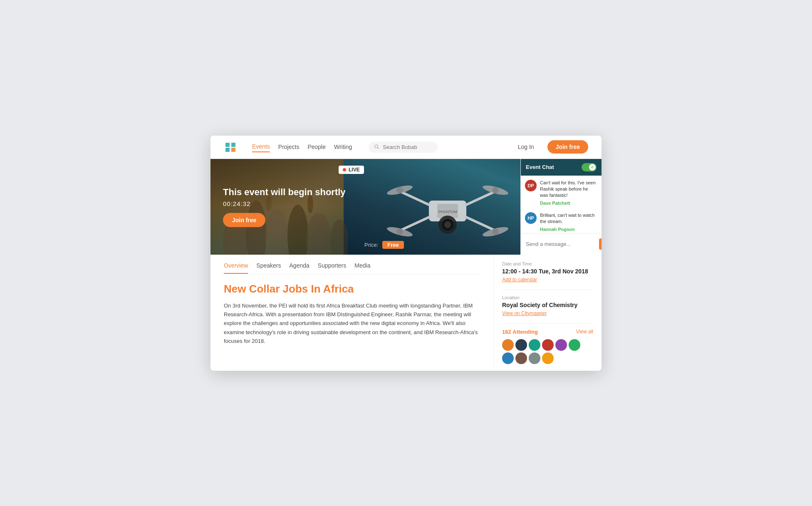 Image resolution: width=812 pixels, height=506 pixels. Describe the element at coordinates (406, 147) in the screenshot. I see `navbar: Events Projects People Writing Log In Jo…` at that location.